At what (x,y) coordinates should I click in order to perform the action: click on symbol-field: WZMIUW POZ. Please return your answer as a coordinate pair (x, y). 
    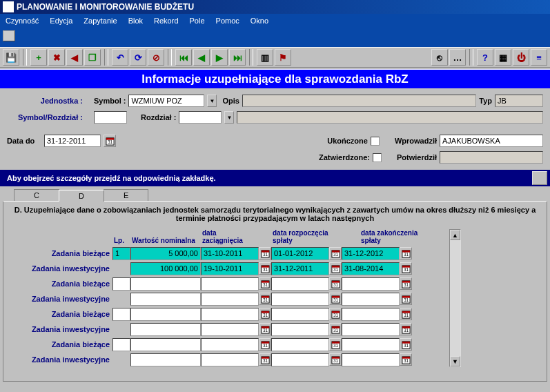
    Looking at the image, I should click on (166, 101).